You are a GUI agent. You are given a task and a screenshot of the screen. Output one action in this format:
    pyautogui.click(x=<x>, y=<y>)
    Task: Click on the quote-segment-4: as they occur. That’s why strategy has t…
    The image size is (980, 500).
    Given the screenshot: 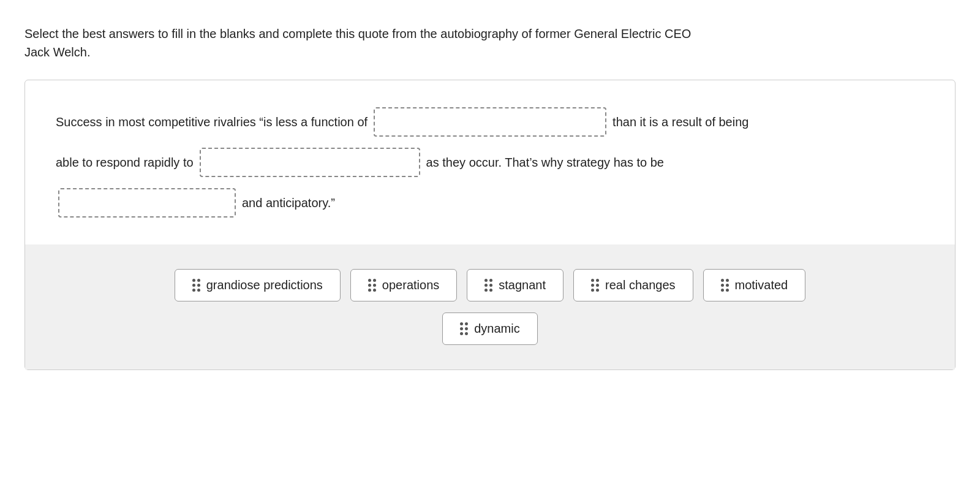 What is the action you would take?
    pyautogui.click(x=545, y=162)
    